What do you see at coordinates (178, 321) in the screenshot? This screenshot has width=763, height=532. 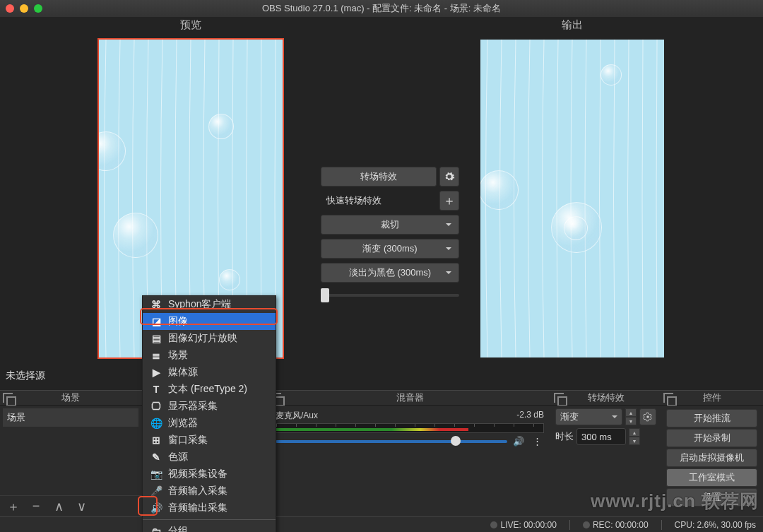 I see `menu-item-label: 图像` at bounding box center [178, 321].